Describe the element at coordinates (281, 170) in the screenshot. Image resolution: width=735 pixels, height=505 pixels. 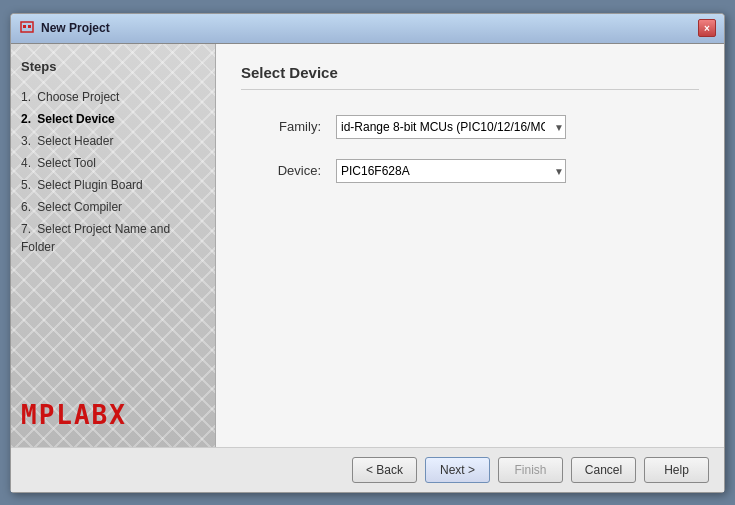
I see `device-label: Device:` at that location.